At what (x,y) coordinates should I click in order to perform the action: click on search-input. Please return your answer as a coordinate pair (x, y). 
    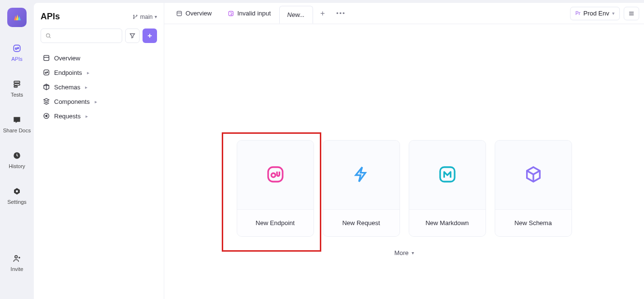
    Looking at the image, I should click on (81, 36).